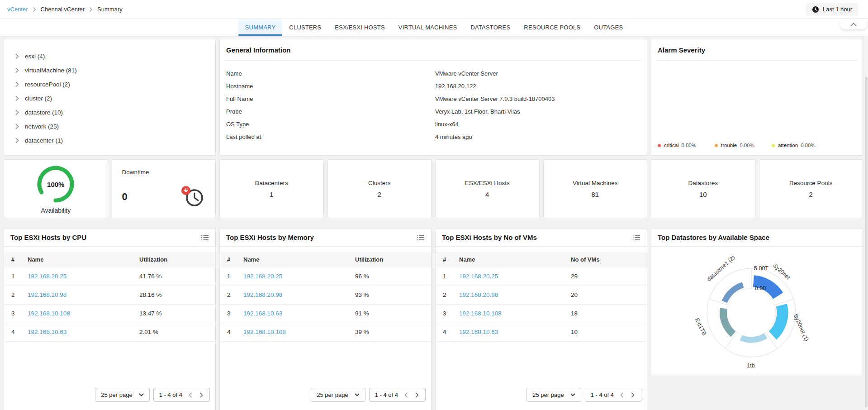  I want to click on table-row: 1192.168.20.2596 %, so click(326, 276).